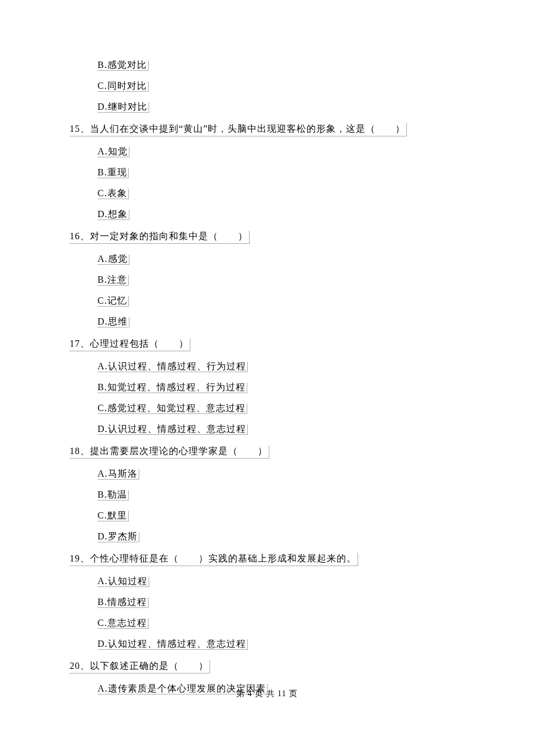 The image size is (534, 756). What do you see at coordinates (302, 237) in the screenshot?
I see `question-16: 16、对一定对象的指向和集中是（ ）` at bounding box center [302, 237].